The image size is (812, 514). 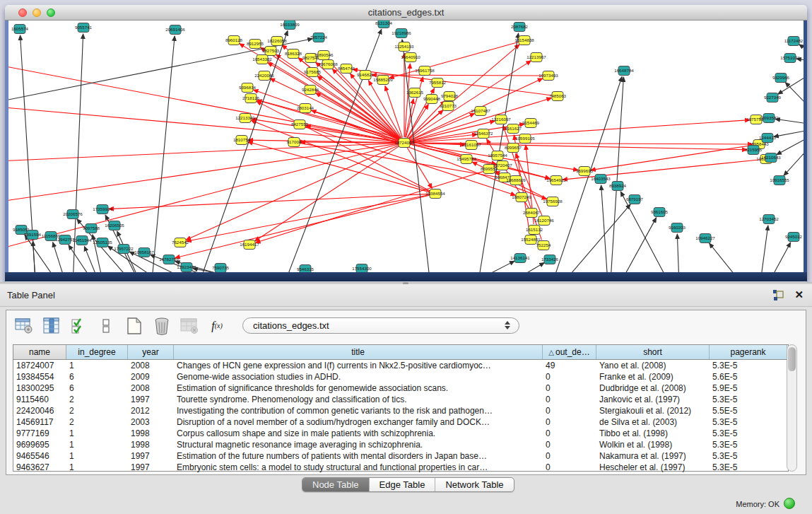 I want to click on table-scrollbar-thumb, so click(x=792, y=359).